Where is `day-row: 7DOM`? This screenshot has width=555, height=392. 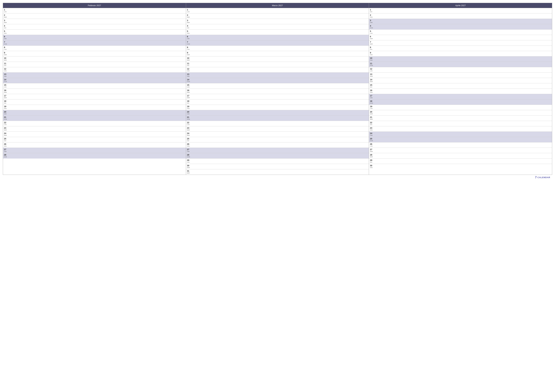
day-row: 7DOM is located at coordinates (278, 43).